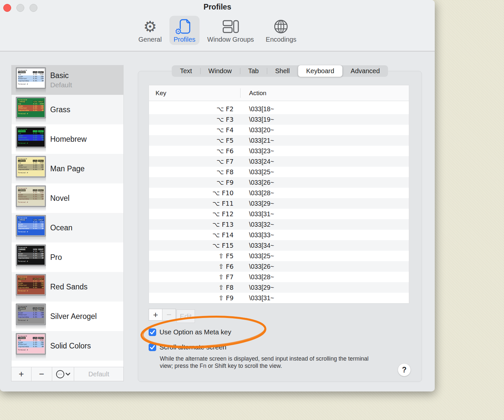  I want to click on profile-label: Solid Colors, so click(71, 346).